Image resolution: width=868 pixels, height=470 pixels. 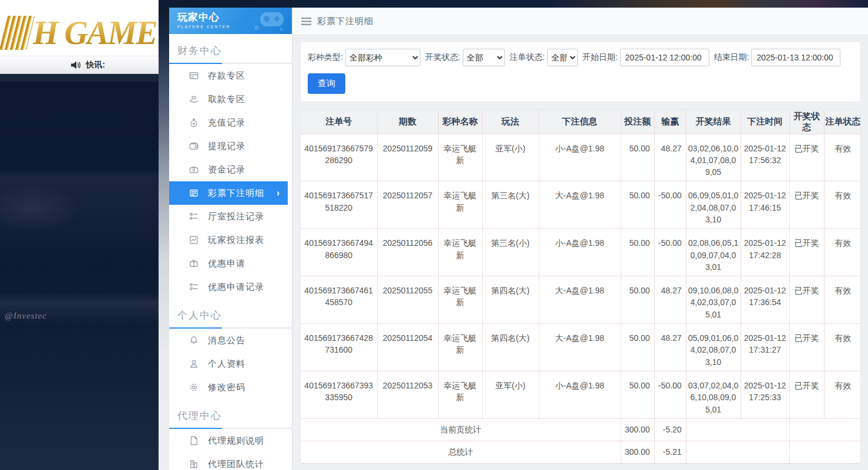 What do you see at coordinates (230, 170) in the screenshot?
I see `sidebar-item-资金记录: 资金记录` at bounding box center [230, 170].